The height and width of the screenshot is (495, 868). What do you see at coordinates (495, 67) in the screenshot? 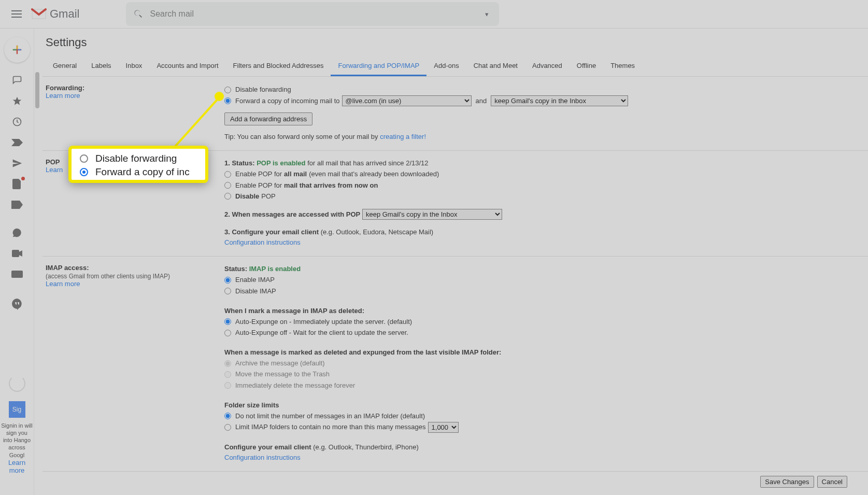
I see `tab-chat-and-meet: Chat and Meet` at bounding box center [495, 67].